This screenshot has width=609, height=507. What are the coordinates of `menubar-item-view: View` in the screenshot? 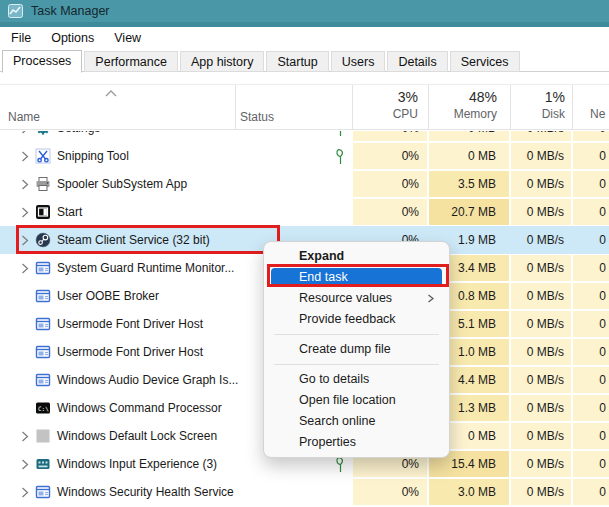 It's located at (128, 38).